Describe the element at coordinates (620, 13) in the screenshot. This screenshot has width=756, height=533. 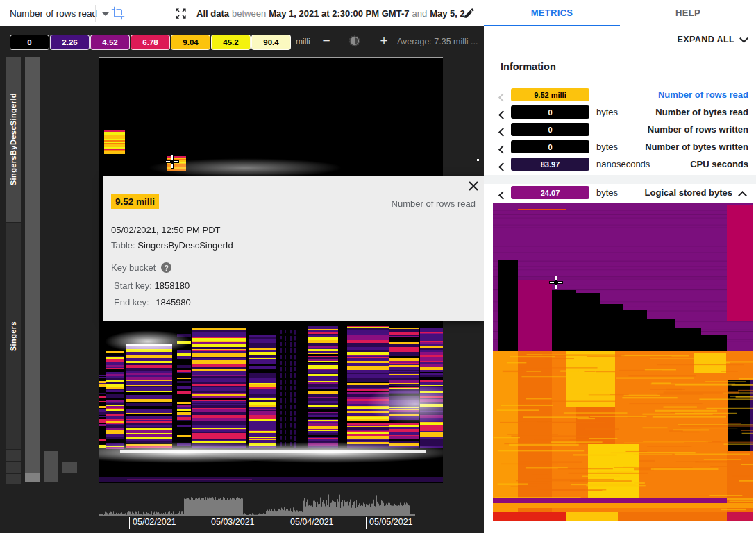
I see `panel-tabs: METRICS HELP` at that location.